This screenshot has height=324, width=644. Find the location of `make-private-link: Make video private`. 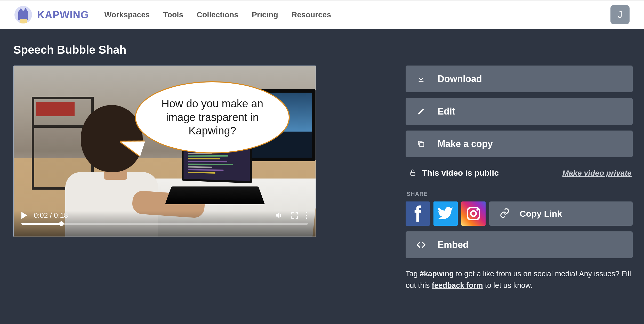

make-private-link: Make video private is located at coordinates (597, 173).